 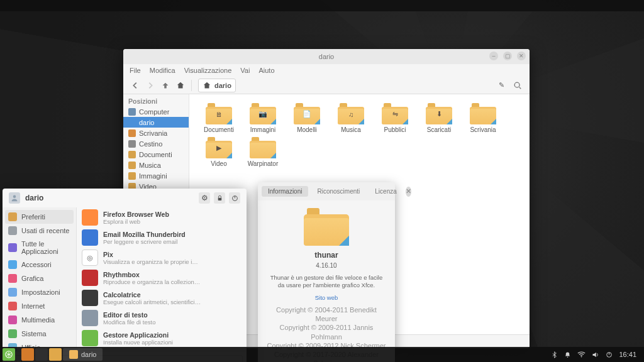 I want to click on maximize-button: ▢, so click(x=508, y=56).